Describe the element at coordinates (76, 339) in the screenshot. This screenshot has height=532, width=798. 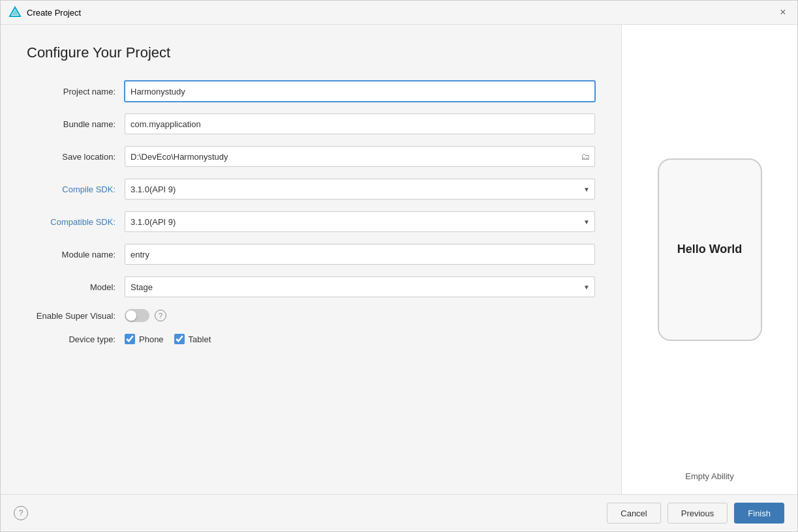
I see `device-type-label: Device type:` at that location.